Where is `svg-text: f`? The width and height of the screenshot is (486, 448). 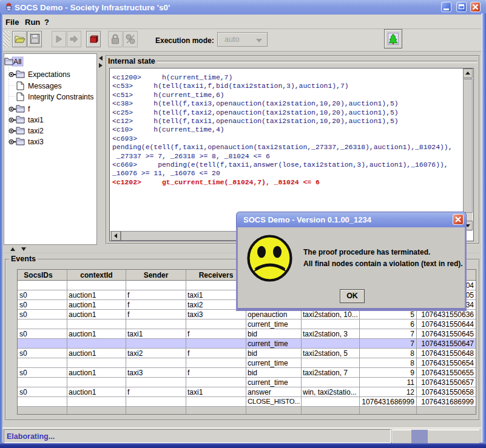 svg-text: f is located at coordinates (29, 109).